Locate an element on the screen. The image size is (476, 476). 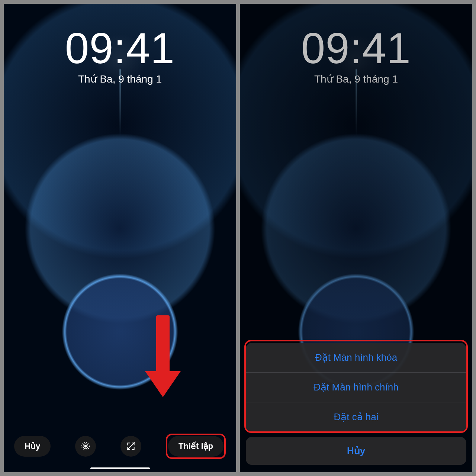
set-home-screen-option: Đặt Màn hình chính is located at coordinates (356, 387).